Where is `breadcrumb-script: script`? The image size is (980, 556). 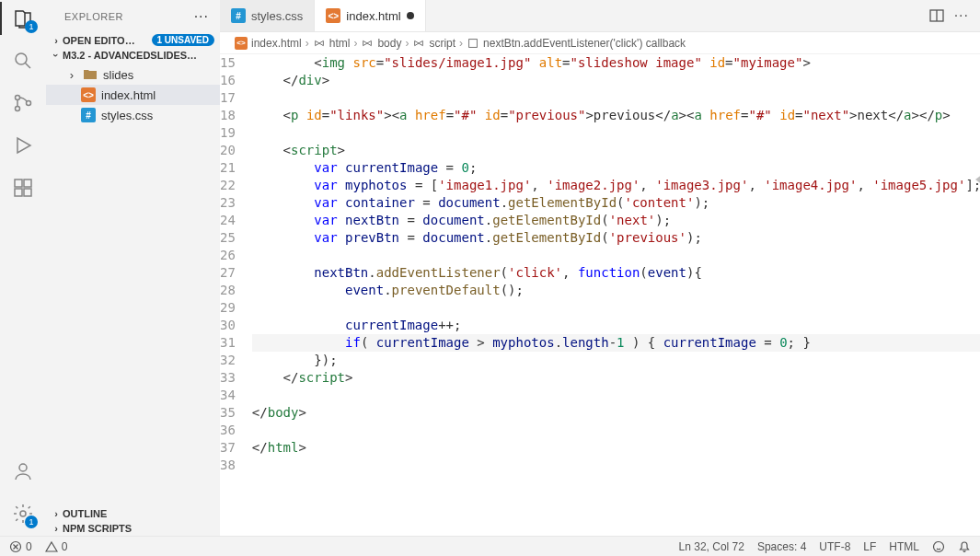
breadcrumb-script: script is located at coordinates (442, 43).